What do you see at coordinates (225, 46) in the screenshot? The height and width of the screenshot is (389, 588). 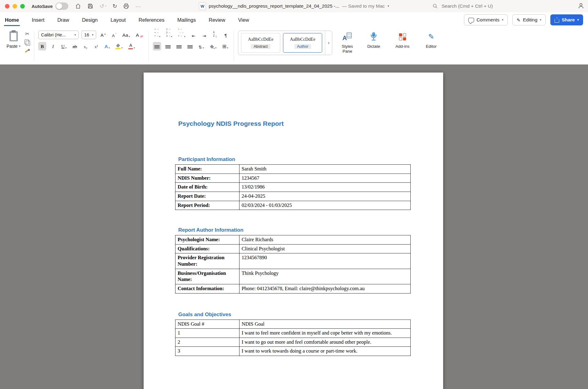 I see `borders-button: ⊞▾` at bounding box center [225, 46].